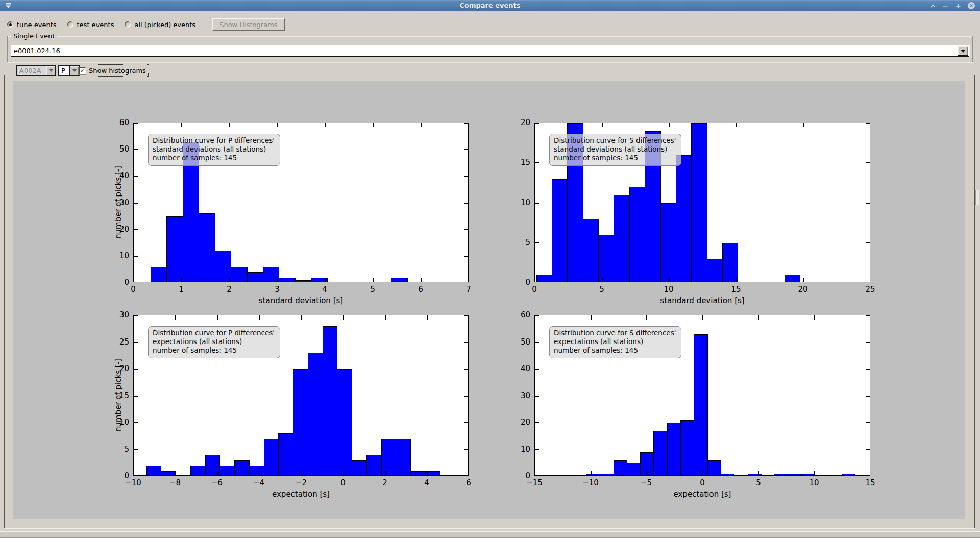  I want to click on x-tick-label: −10, so click(591, 483).